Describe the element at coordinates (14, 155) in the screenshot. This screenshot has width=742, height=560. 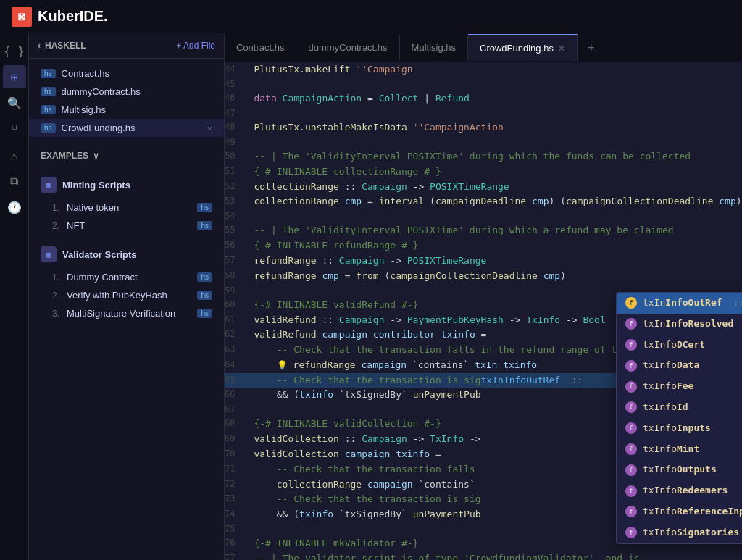
I see `sidebar-icon-warning: ⚠` at that location.